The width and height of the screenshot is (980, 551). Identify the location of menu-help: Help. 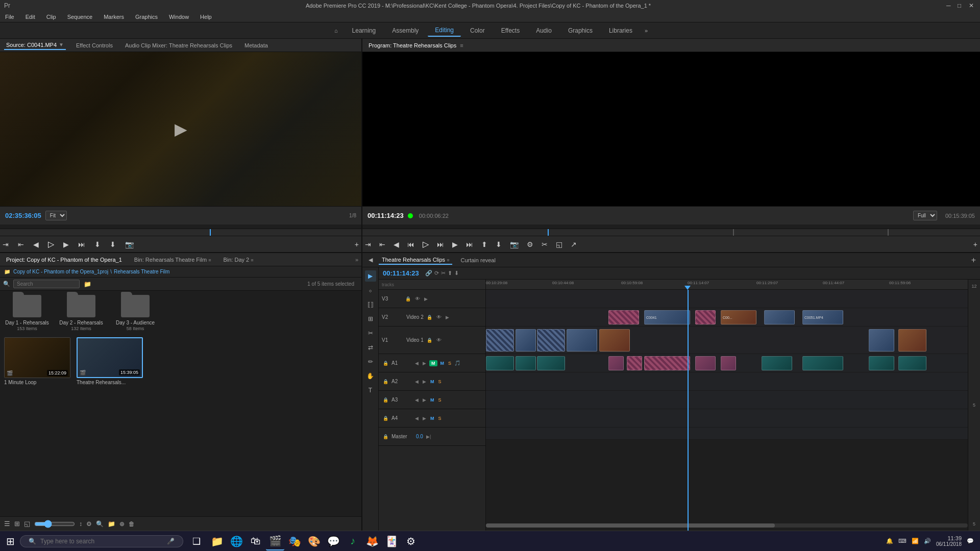
(206, 17).